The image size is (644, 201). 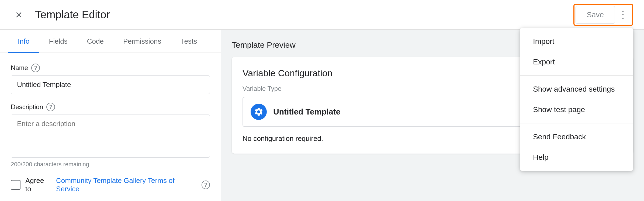 I want to click on dropdown-item-test-page: Show test page, so click(x=577, y=110).